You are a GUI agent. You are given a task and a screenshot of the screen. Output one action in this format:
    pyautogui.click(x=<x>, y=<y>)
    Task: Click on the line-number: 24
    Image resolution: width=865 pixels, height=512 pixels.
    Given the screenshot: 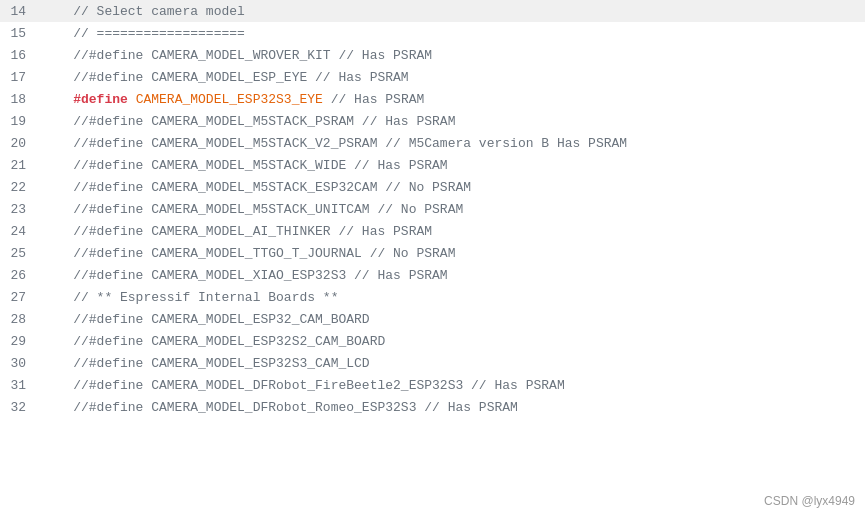 What is the action you would take?
    pyautogui.click(x=19, y=232)
    